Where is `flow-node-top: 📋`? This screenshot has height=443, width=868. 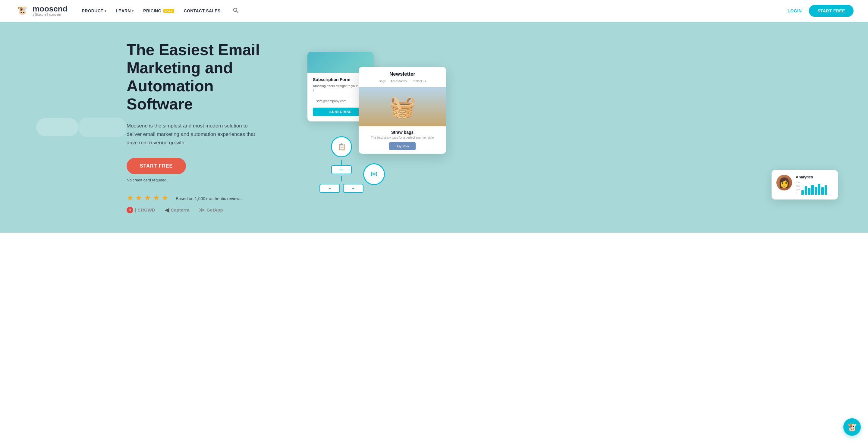
flow-node-top: 📋 is located at coordinates (342, 147).